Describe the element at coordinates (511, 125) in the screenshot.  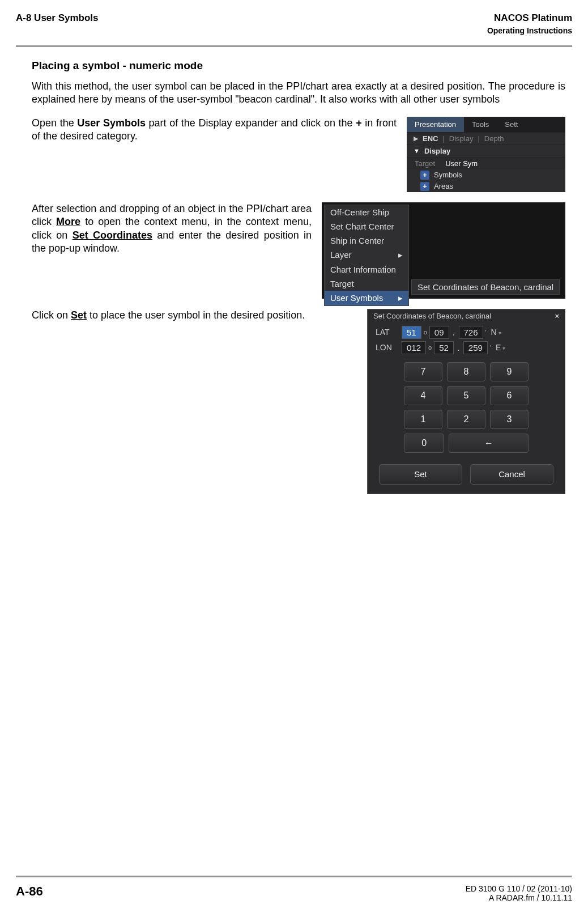
I see `tab-settings: Sett` at that location.